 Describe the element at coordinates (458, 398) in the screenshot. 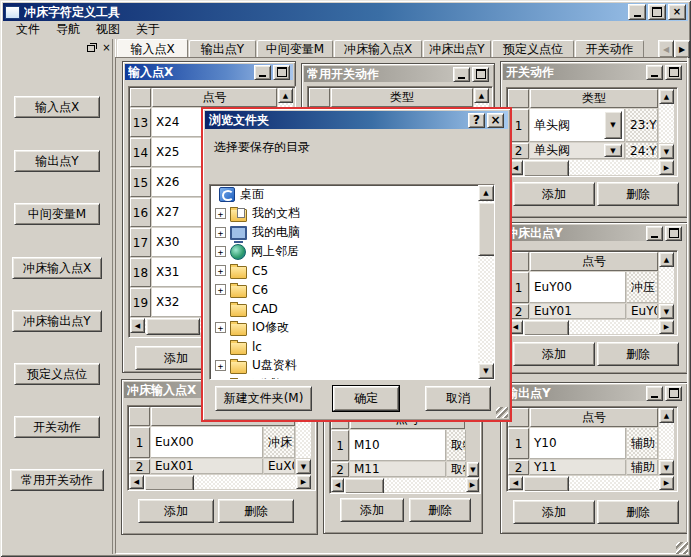

I see `cancel-button: 取消` at that location.